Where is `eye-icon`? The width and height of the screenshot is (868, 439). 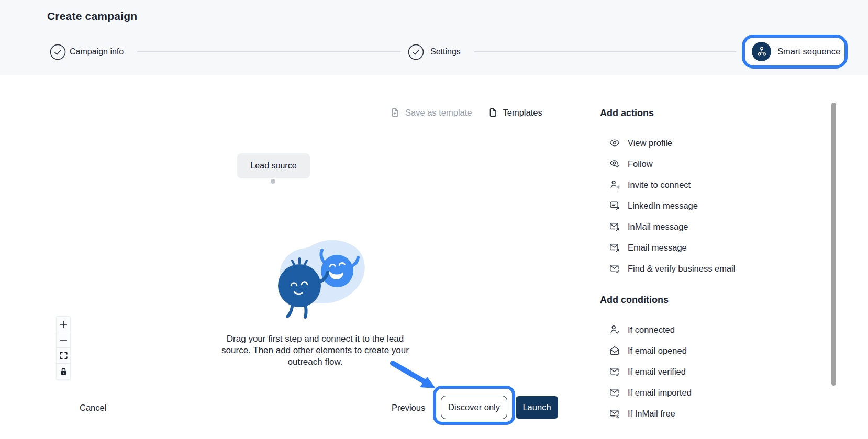
eye-icon is located at coordinates (615, 143).